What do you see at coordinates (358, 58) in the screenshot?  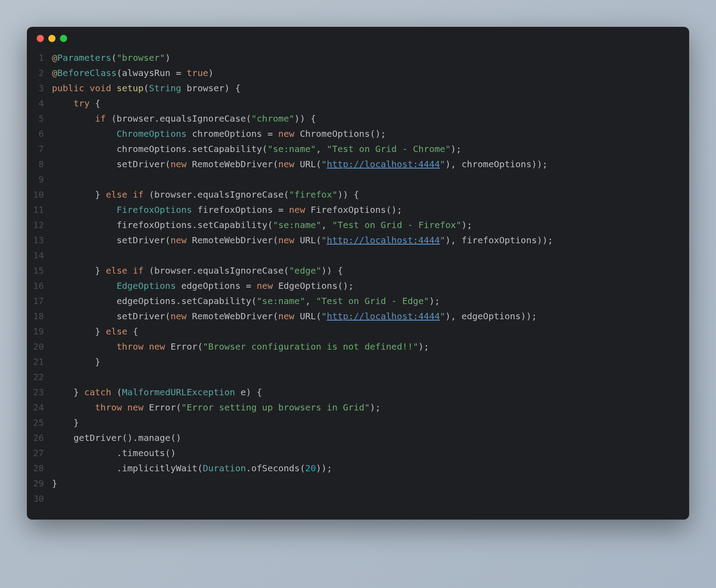 I see `code-line: 1@Parameters("browser")` at bounding box center [358, 58].